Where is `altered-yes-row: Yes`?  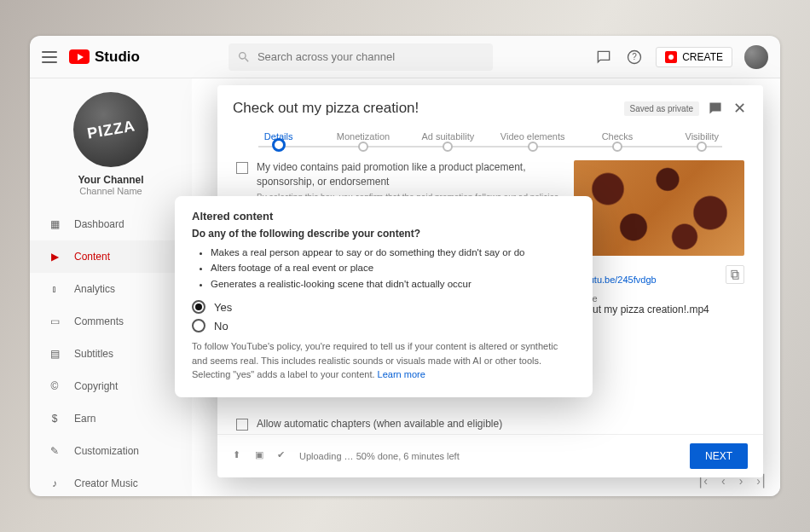 altered-yes-row: Yes is located at coordinates (384, 307).